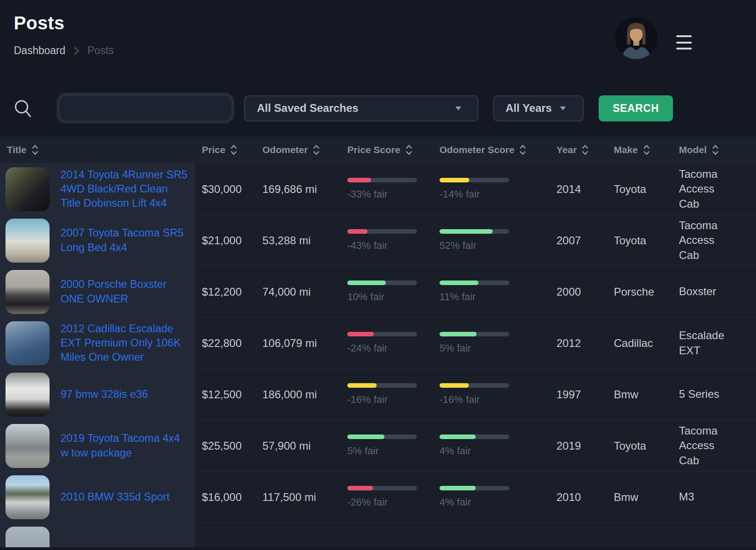 This screenshot has width=756, height=550. Describe the element at coordinates (382, 446) in the screenshot. I see `price-score: 5% fair` at that location.